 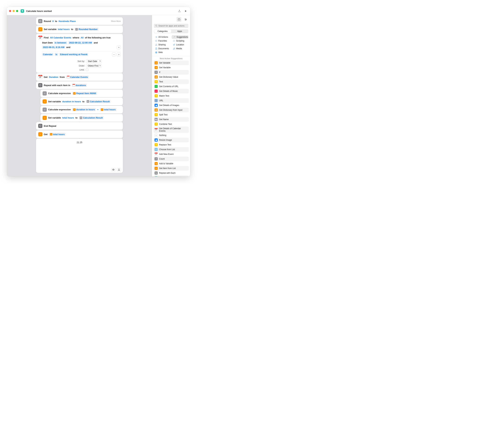 What do you see at coordinates (180, 37) in the screenshot?
I see `category-suggestions: Suggestions` at bounding box center [180, 37].